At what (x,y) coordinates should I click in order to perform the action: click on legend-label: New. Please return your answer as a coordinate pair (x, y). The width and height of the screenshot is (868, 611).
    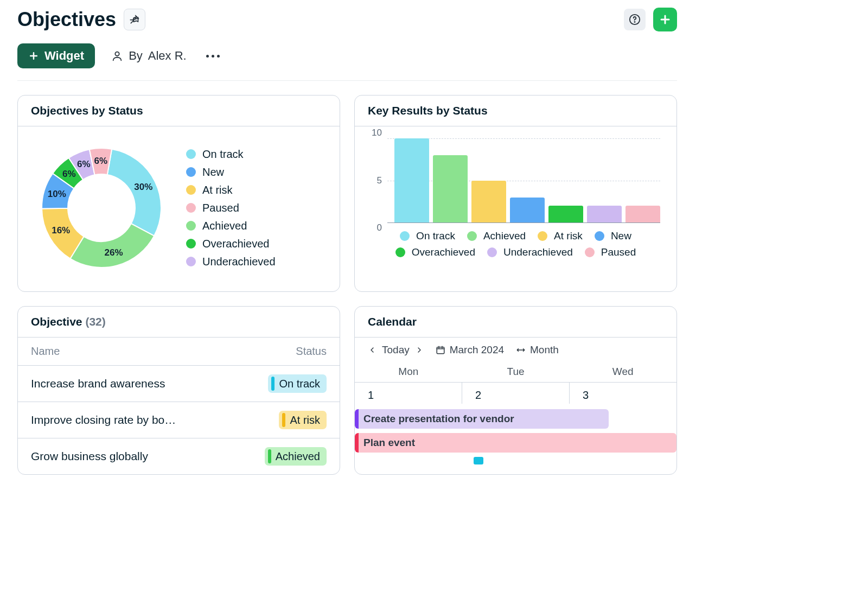
    Looking at the image, I should click on (213, 173).